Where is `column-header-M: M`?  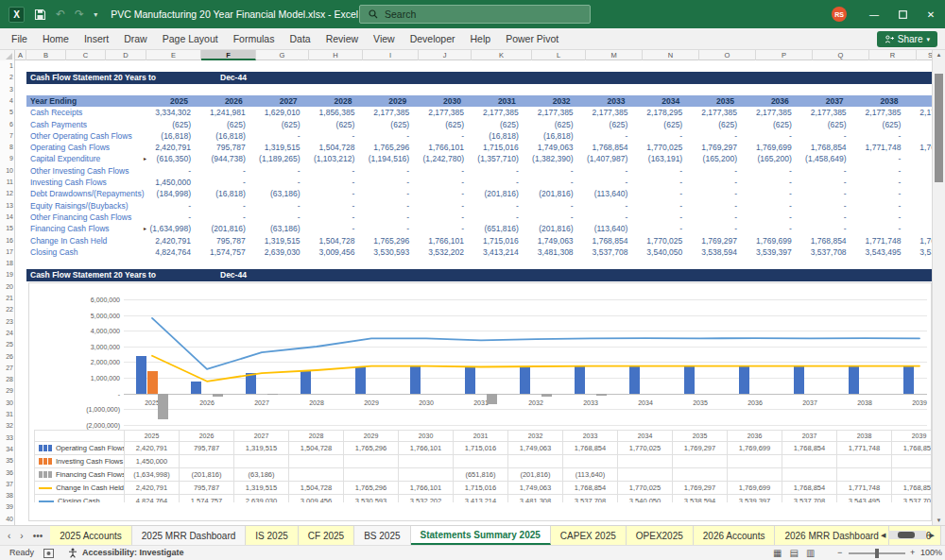 column-header-M: M is located at coordinates (614, 55).